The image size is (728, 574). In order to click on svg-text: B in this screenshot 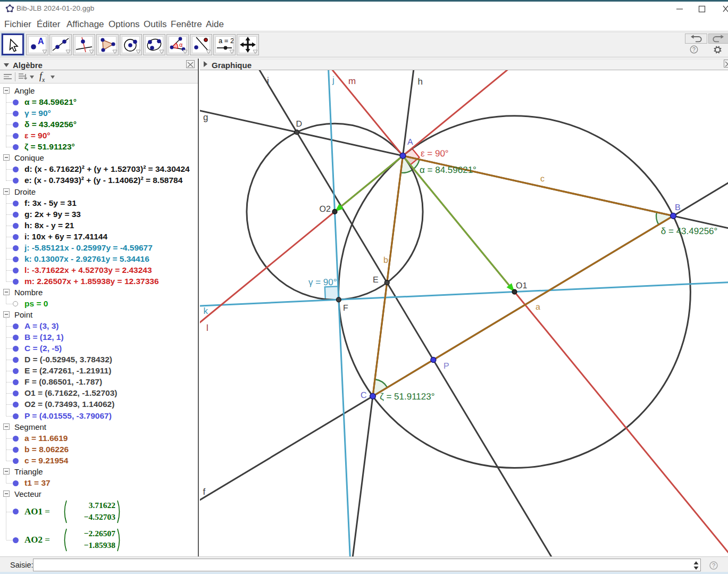, I will do `click(677, 207)`.